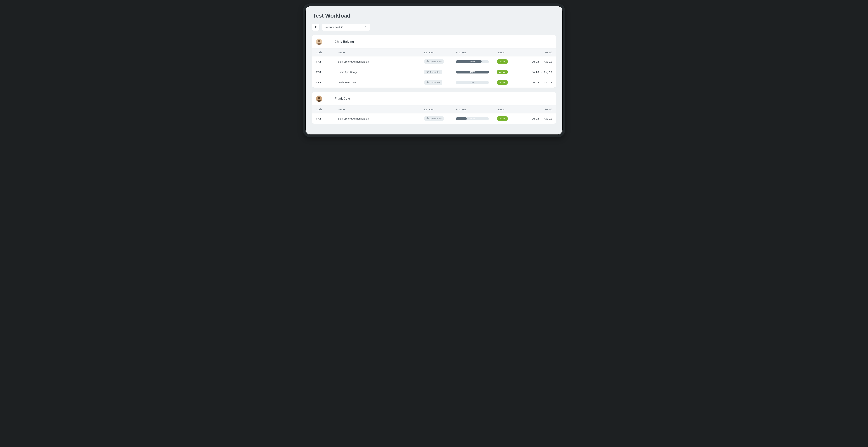 This screenshot has height=447, width=868. I want to click on person-name: Frank Cole, so click(342, 99).